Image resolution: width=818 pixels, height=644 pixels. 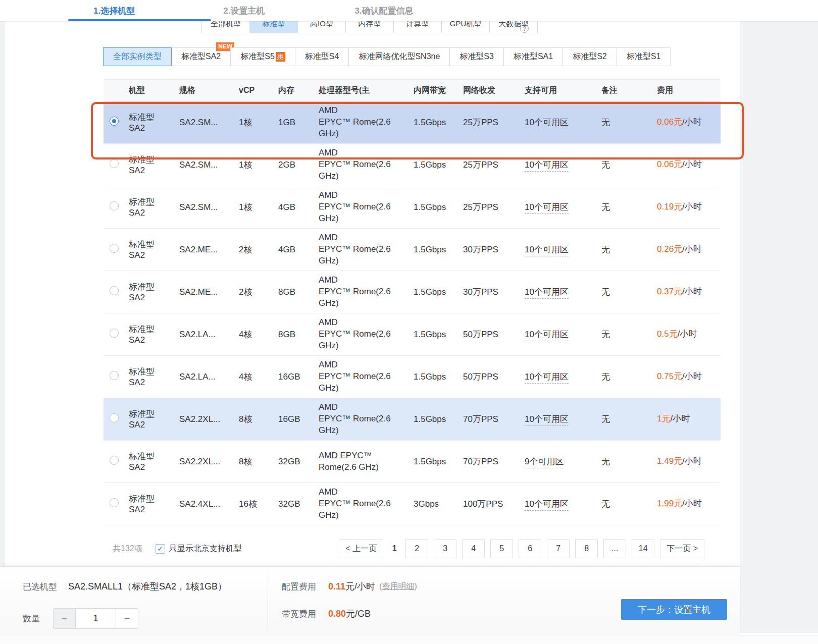 What do you see at coordinates (114, 11) in the screenshot?
I see `step-select-model: 1.选择机型` at bounding box center [114, 11].